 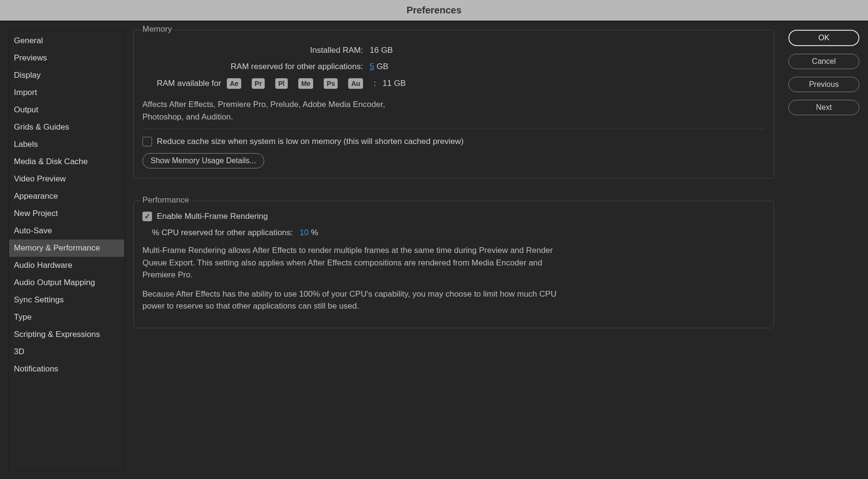 I want to click on enable-mfr-checkbox, so click(x=147, y=216).